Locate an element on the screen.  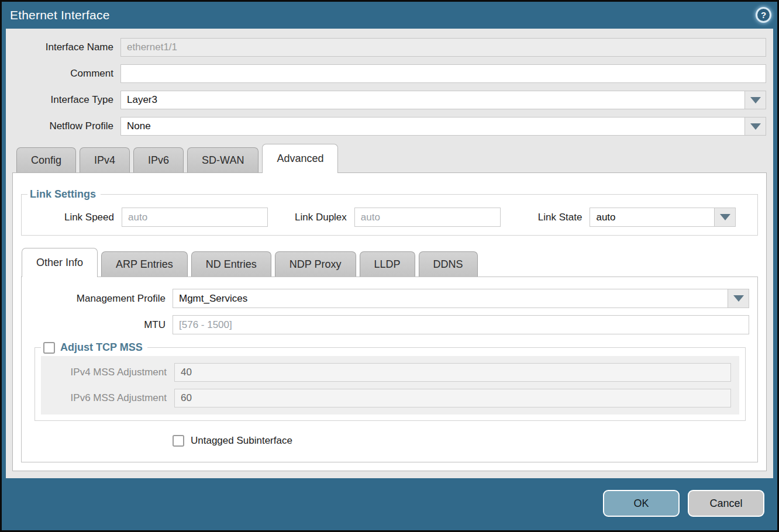
mtu-field-wrap is located at coordinates (461, 325).